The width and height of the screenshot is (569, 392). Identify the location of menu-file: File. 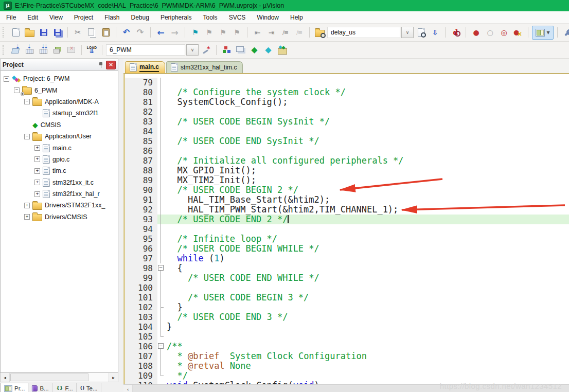
(11, 17).